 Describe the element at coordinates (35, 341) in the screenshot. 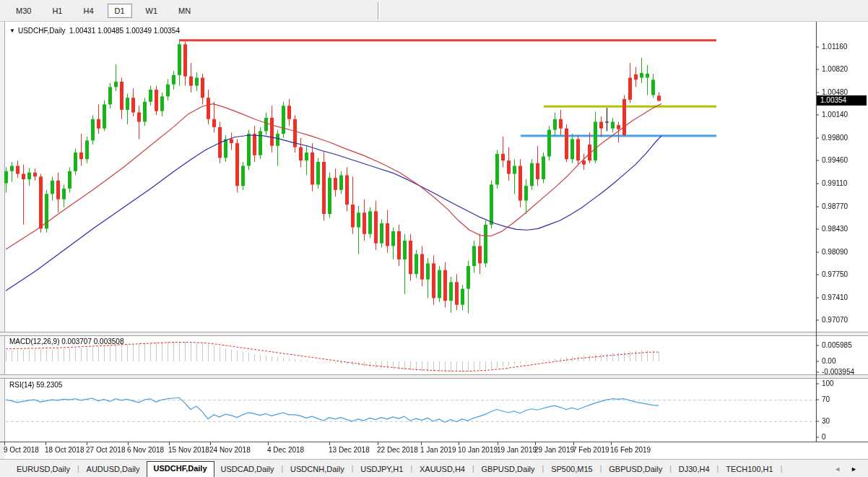

I see `macd-label: MACD(12,26,9)` at that location.